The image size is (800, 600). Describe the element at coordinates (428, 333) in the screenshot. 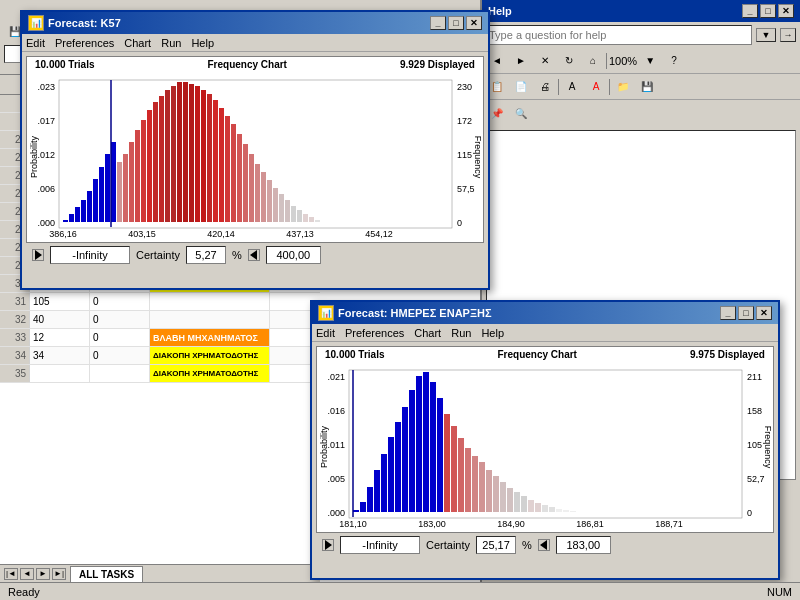

I see `win2-menu-chart: Chart` at that location.